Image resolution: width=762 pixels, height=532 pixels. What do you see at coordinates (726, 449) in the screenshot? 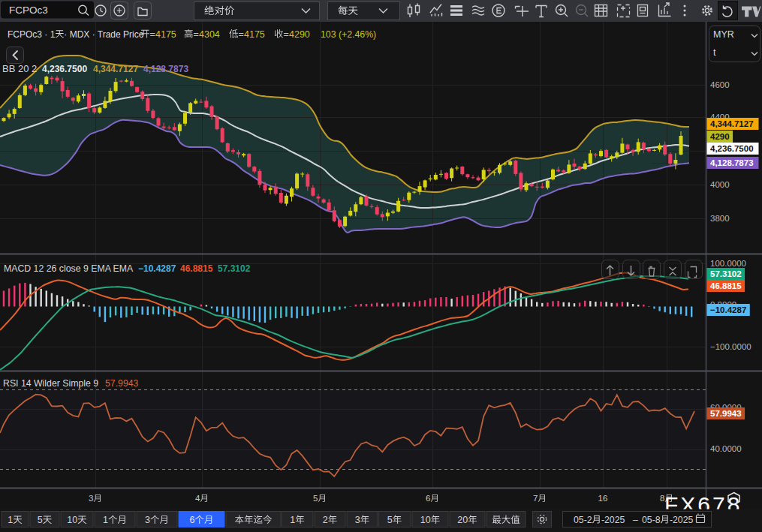
I see `svg-text: 40.0000` at bounding box center [726, 449].